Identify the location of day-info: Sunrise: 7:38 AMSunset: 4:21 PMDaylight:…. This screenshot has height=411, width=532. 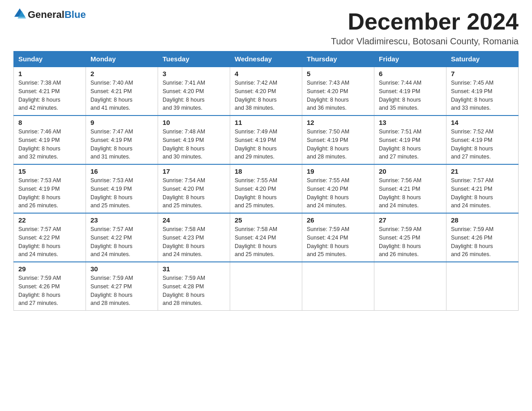
(50, 96).